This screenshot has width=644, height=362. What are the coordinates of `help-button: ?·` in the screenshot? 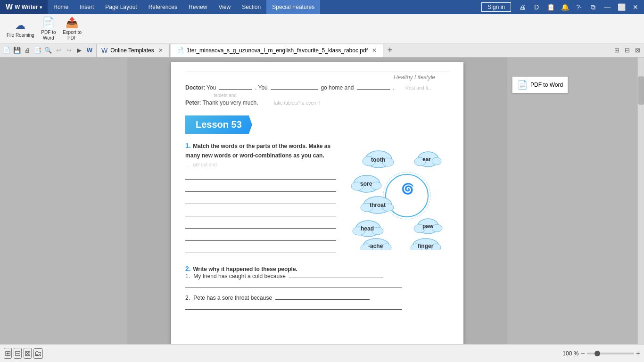 It's located at (579, 7).